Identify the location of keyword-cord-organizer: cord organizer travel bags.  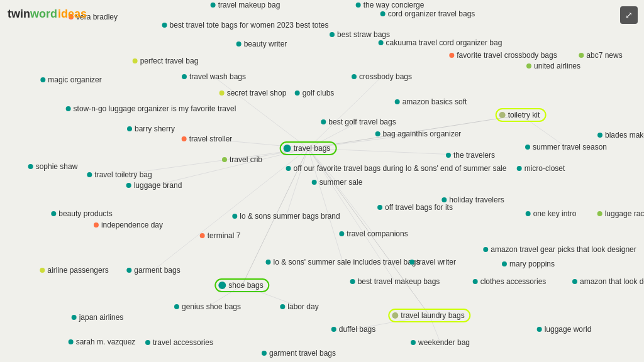
(428, 14).